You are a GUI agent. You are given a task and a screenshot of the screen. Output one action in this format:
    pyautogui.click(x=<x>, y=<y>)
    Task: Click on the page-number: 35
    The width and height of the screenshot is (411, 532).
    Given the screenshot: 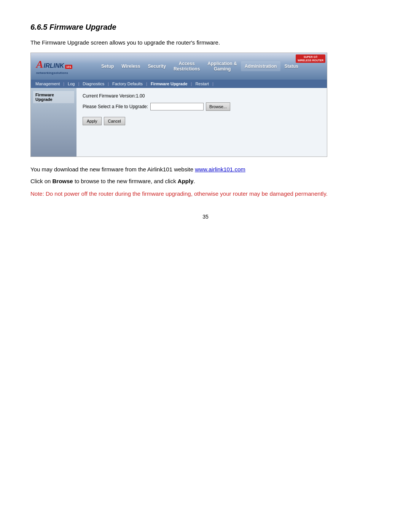 What is the action you would take?
    pyautogui.click(x=206, y=217)
    